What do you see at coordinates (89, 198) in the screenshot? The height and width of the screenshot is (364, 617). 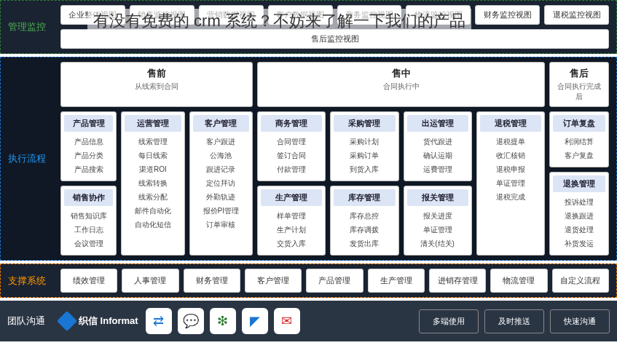 I see `col-sales-head: 销售协作` at bounding box center [89, 198].